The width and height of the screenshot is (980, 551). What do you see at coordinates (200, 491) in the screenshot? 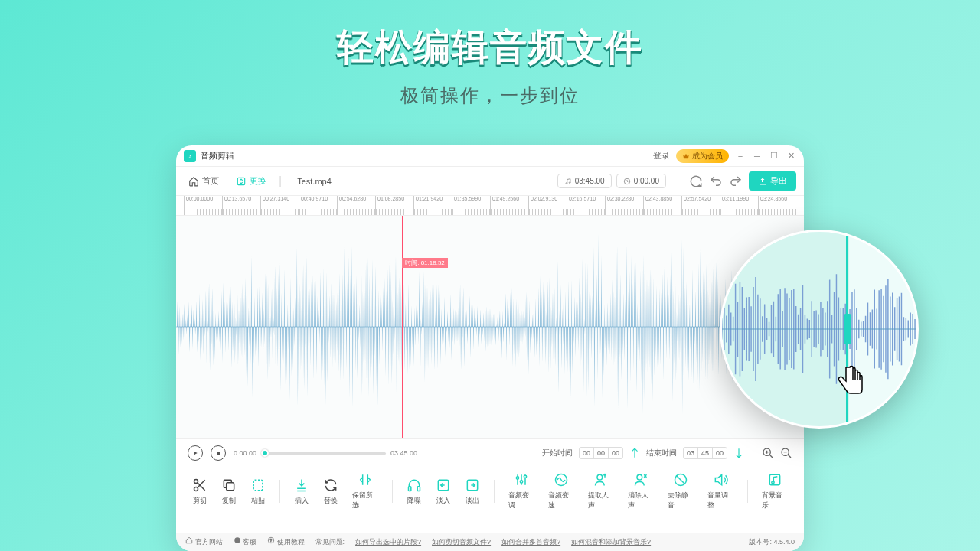
I see `tool-cut: 剪切` at bounding box center [200, 491].